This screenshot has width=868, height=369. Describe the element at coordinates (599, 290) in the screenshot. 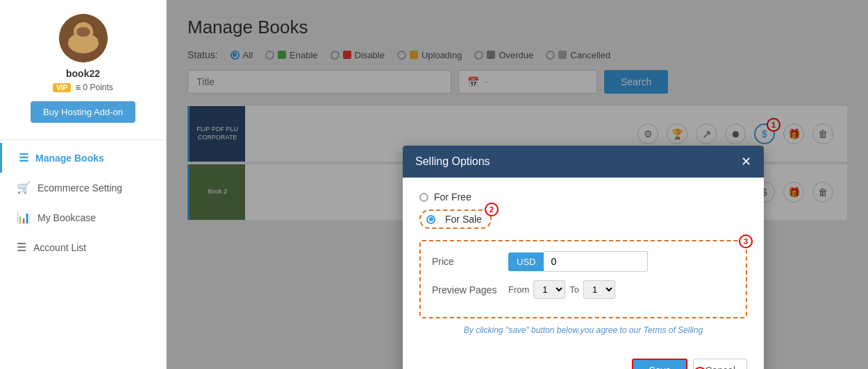

I see `to-page-select: 1 2 3` at that location.